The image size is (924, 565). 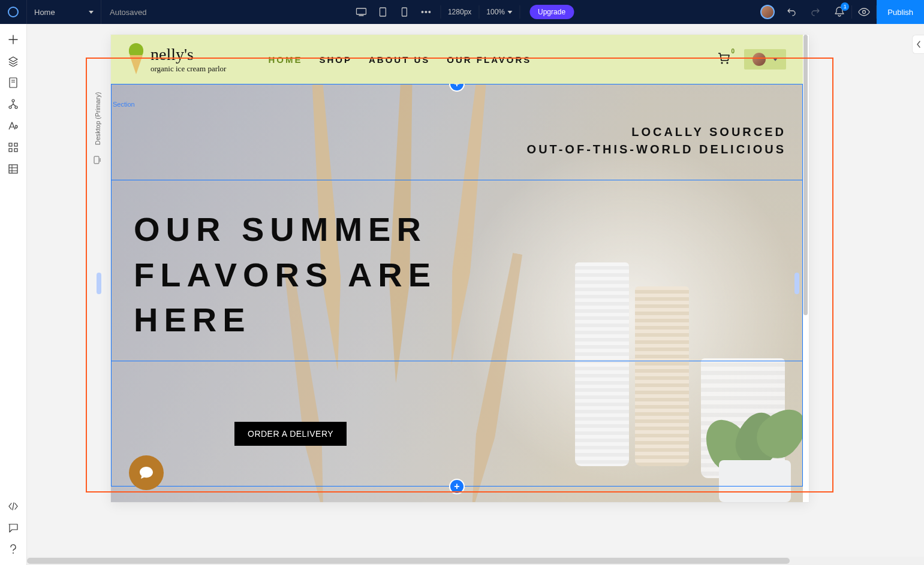 What do you see at coordinates (146, 473) in the screenshot?
I see `chat-widget` at bounding box center [146, 473].